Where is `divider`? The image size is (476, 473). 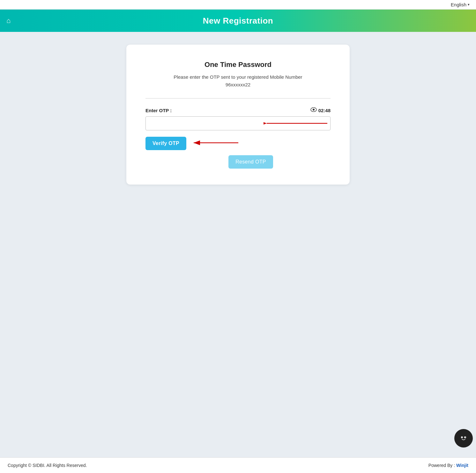 divider is located at coordinates (238, 98).